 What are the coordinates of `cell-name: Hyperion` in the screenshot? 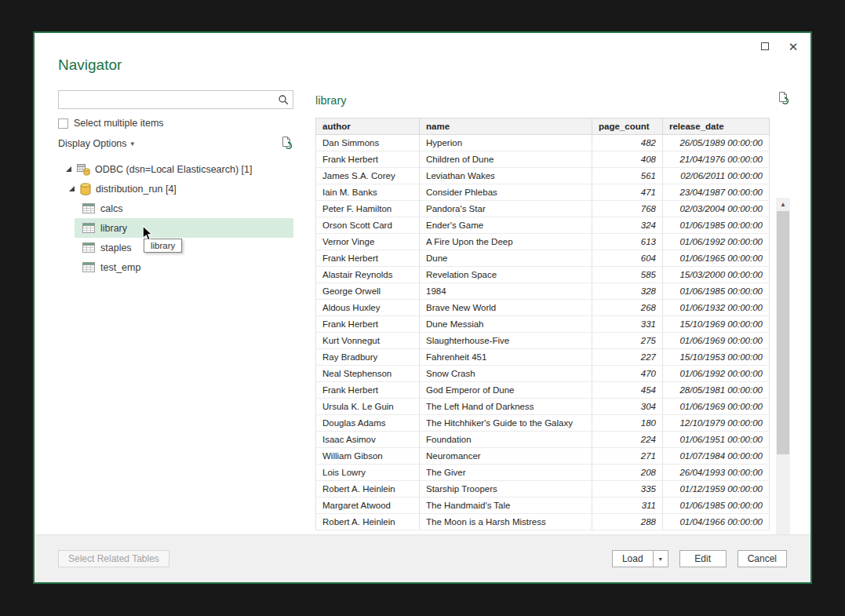 It's located at (506, 143).